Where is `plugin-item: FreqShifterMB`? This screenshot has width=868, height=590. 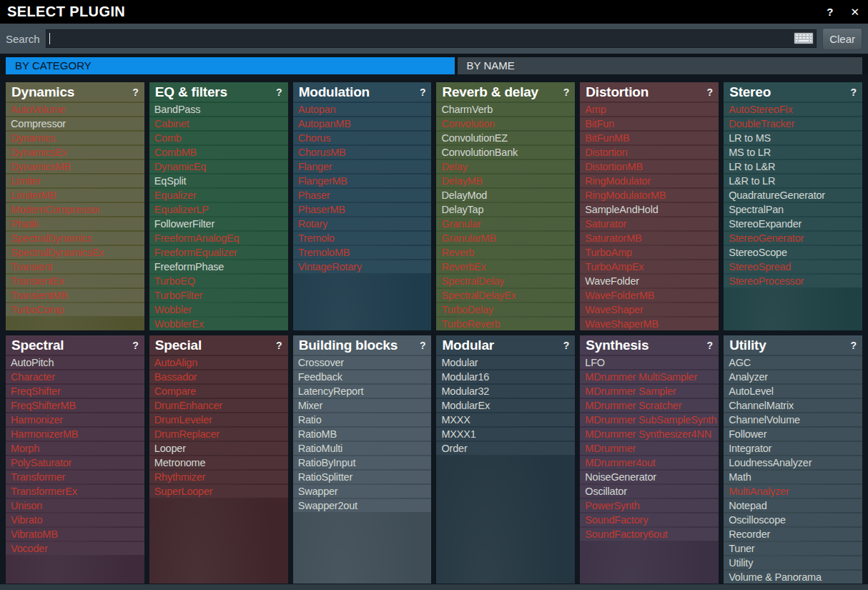 plugin-item: FreqShifterMB is located at coordinates (75, 405).